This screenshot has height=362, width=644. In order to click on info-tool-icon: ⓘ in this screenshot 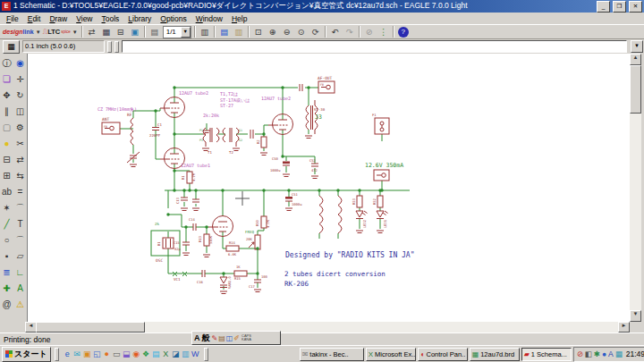, I will do `click(7, 63)`.